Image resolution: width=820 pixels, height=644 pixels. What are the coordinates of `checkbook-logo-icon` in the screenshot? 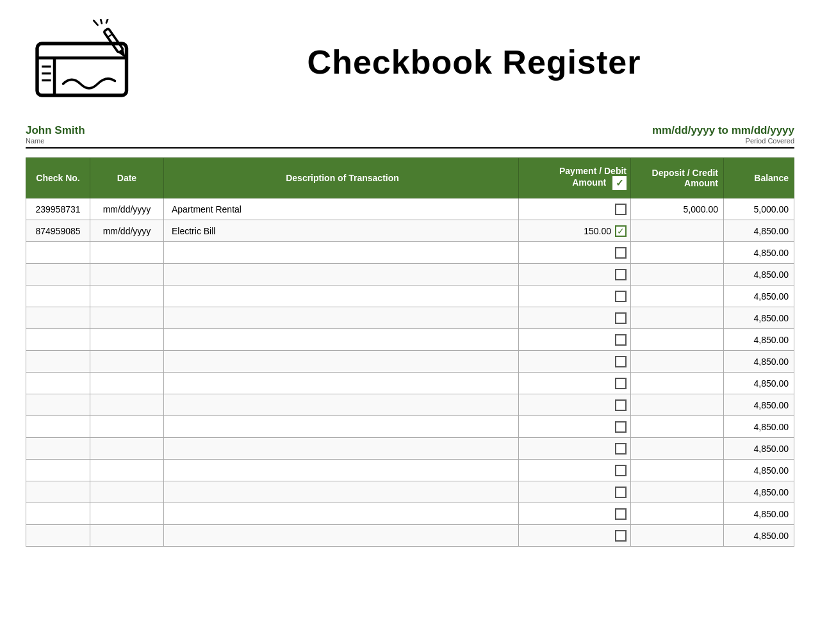 It's located at (83, 61).